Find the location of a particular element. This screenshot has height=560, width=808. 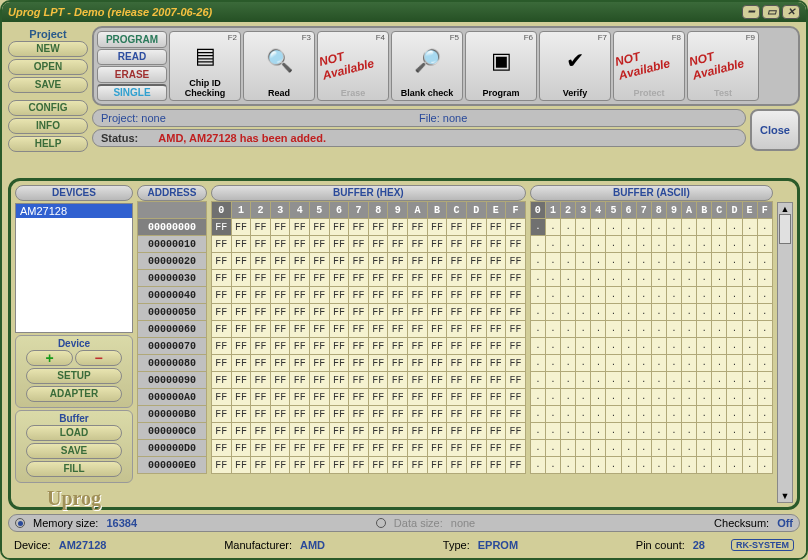

mode-erase-button: ERASE is located at coordinates (132, 74).